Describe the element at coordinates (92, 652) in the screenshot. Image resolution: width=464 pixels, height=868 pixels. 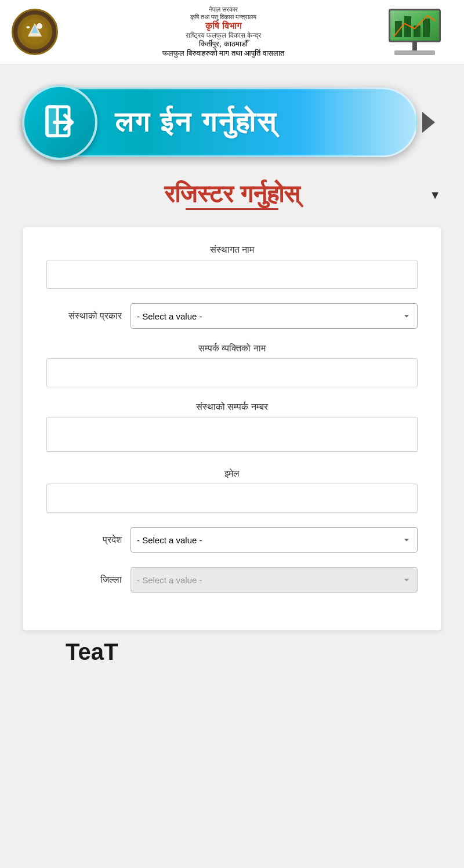
I see `footer-text: TeaT` at that location.